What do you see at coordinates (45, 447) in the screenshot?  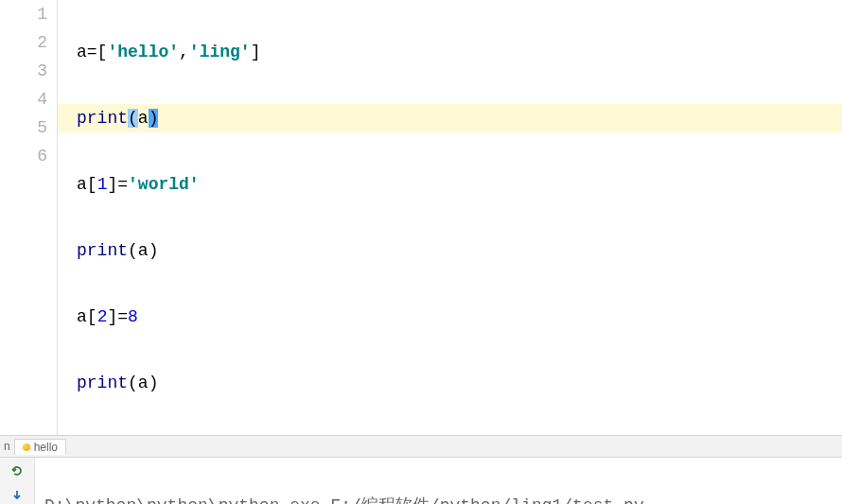 I see `tab-label: hello` at bounding box center [45, 447].